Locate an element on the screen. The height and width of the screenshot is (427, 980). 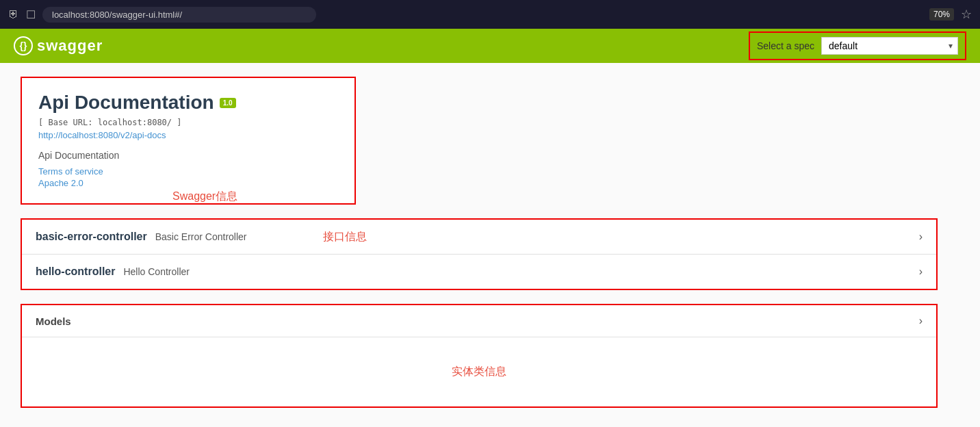
expand-models-icon: › is located at coordinates (921, 321).